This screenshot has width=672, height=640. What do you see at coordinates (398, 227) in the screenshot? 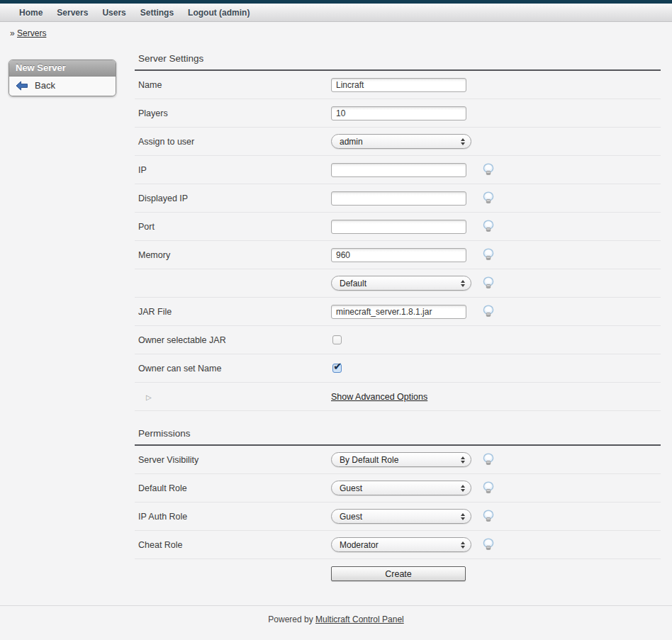
I see `port-input` at bounding box center [398, 227].